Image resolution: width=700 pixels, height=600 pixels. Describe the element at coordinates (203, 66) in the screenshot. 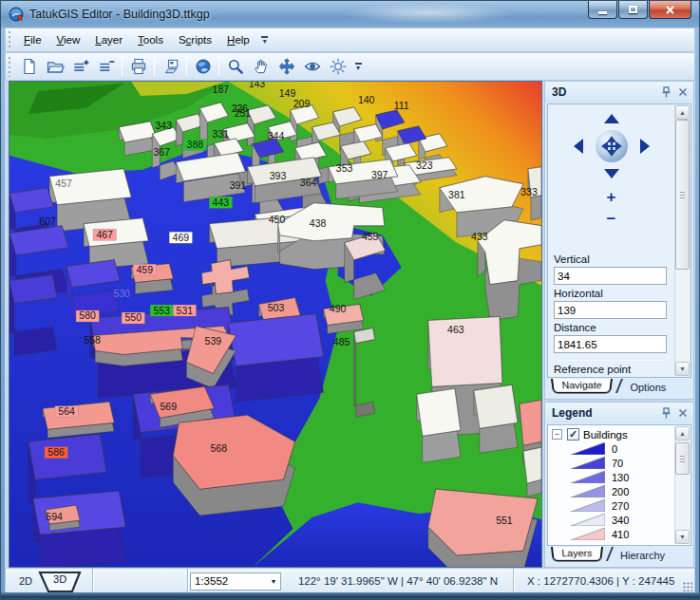

I see `world-button` at that location.